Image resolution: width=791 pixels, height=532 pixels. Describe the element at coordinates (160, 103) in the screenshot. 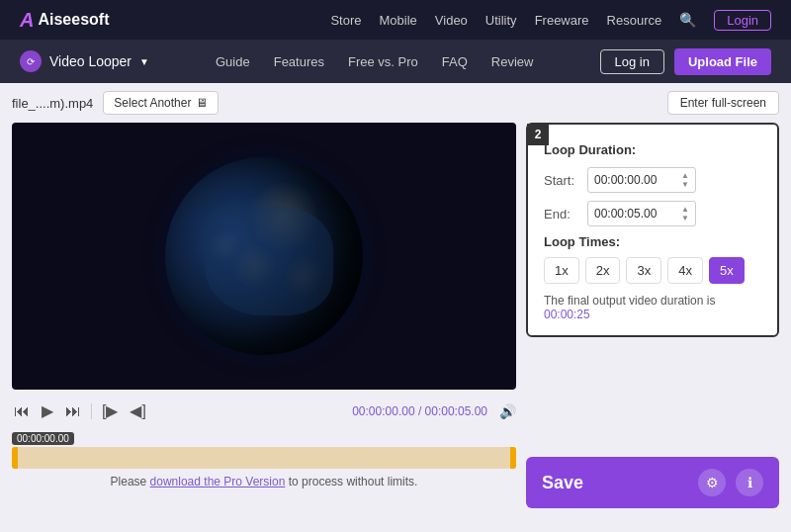

I see `select-another-button: Select Another 🖥` at that location.